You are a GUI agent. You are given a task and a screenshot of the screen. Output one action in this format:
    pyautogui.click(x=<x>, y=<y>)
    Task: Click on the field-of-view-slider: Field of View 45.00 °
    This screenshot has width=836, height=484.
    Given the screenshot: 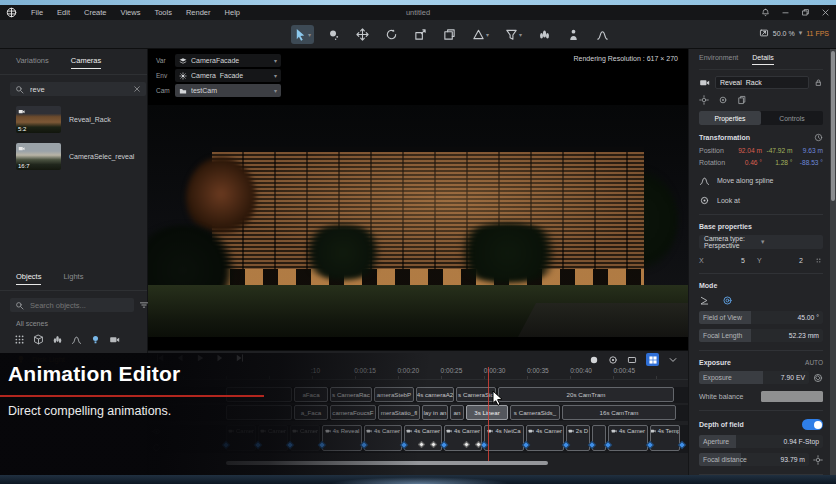 What is the action you would take?
    pyautogui.click(x=761, y=318)
    